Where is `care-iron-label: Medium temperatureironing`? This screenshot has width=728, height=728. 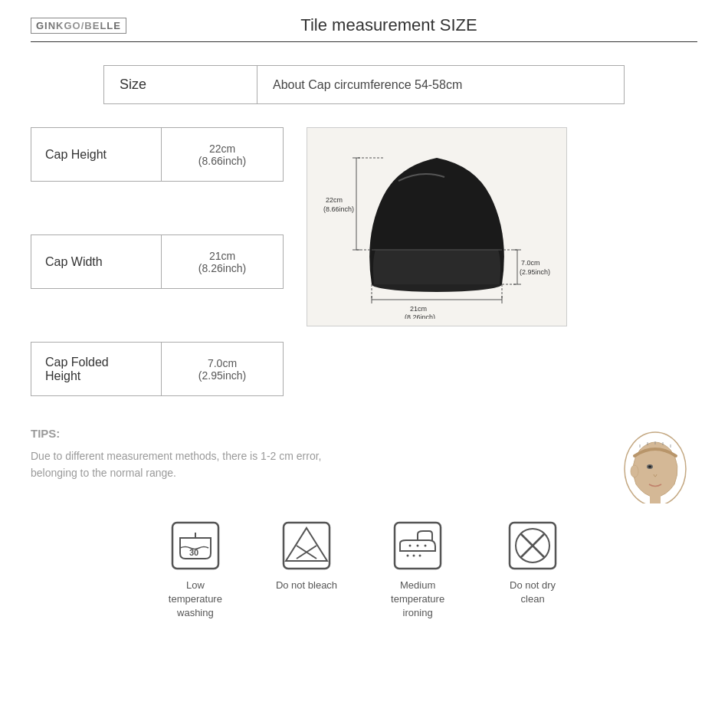
care-iron-label: Medium temperatureironing is located at coordinates (418, 599).